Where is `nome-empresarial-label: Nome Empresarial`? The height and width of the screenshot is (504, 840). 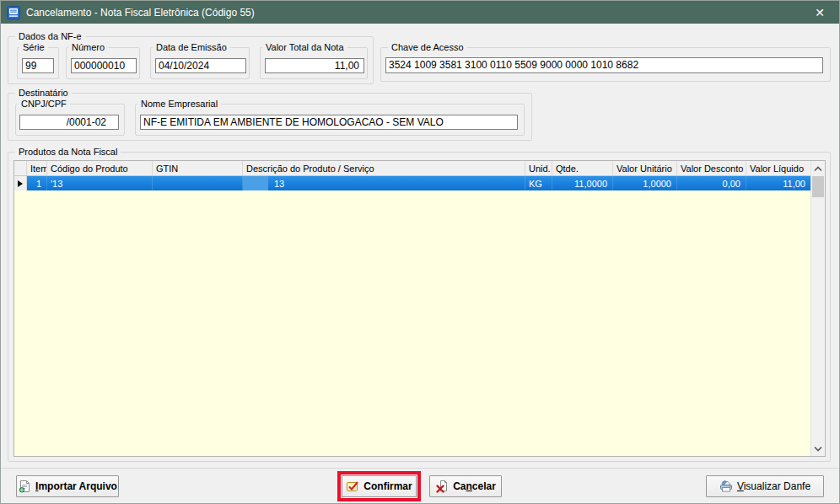
nome-empresarial-label: Nome Empresarial is located at coordinates (179, 105).